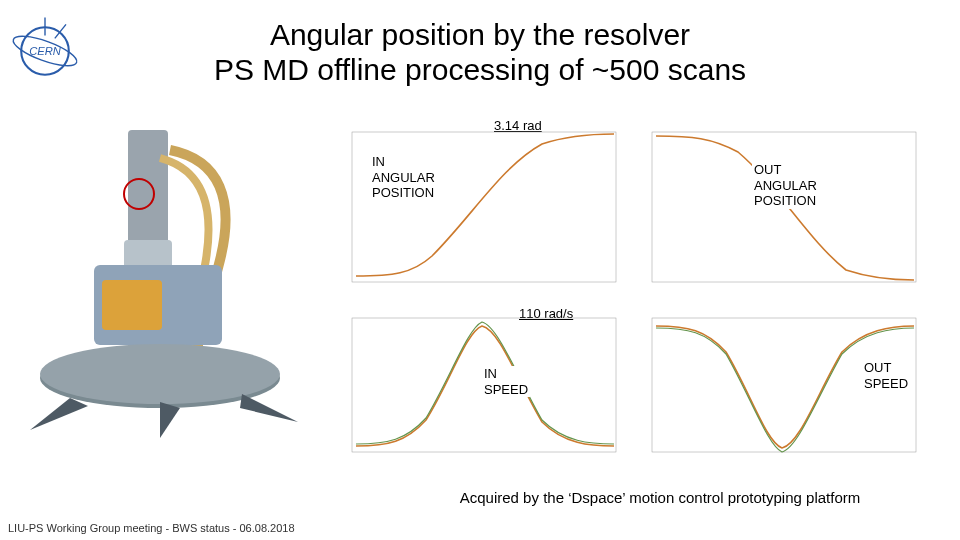  I want to click on chart-in-speed, so click(477, 387).